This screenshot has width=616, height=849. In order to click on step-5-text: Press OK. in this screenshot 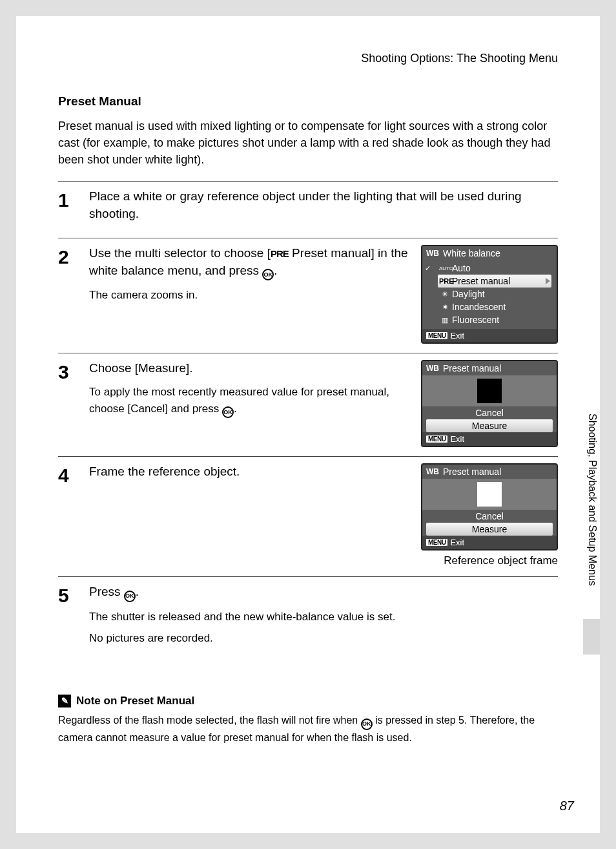, I will do `click(323, 592)`.